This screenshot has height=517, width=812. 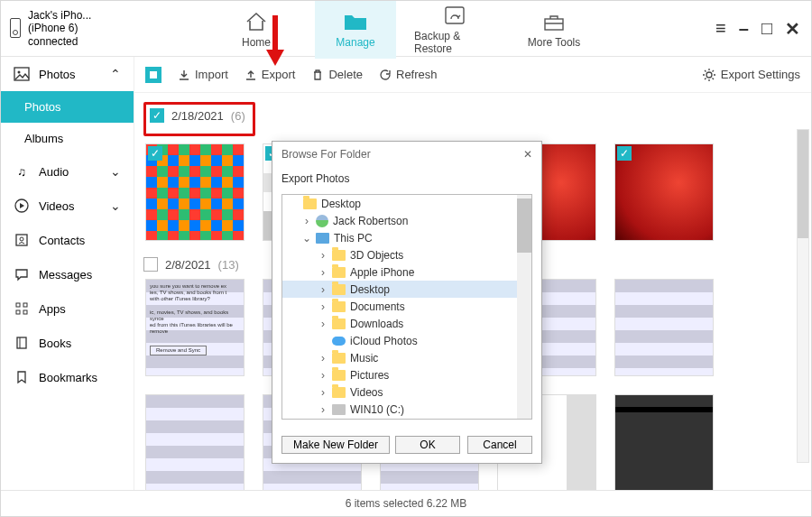 I want to click on contacts-icon, so click(x=22, y=240).